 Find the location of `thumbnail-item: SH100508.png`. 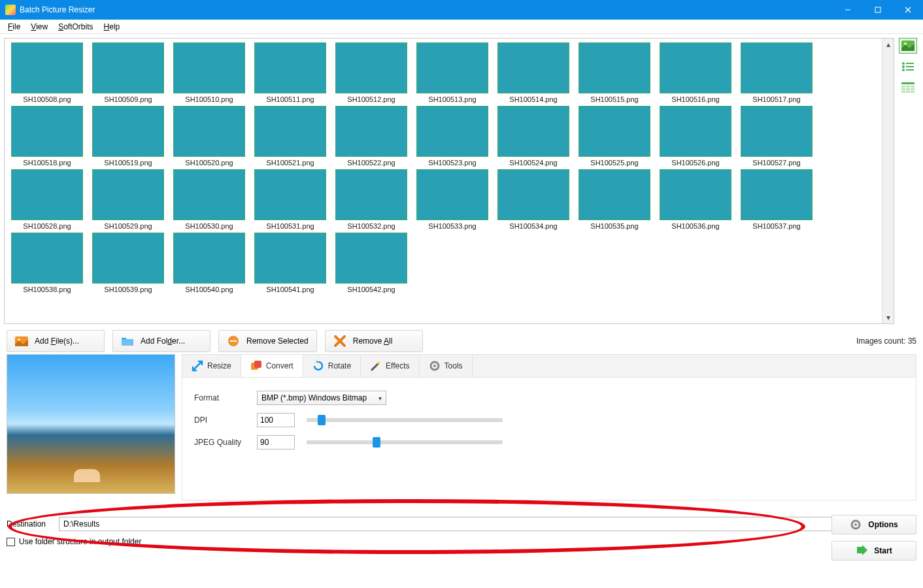

thumbnail-item: SH100508.png is located at coordinates (47, 73).